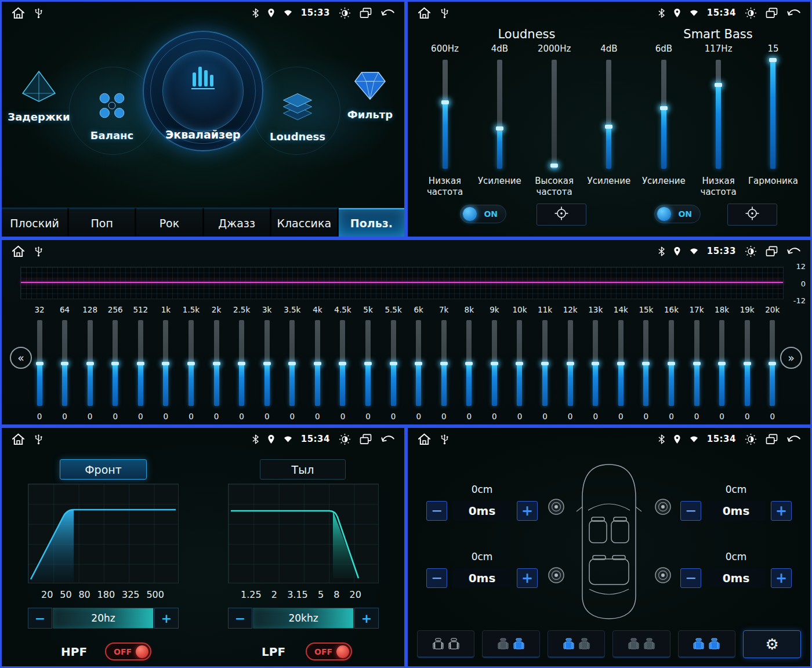 Image resolution: width=812 pixels, height=668 pixels. I want to click on scroll-right-button: », so click(791, 358).